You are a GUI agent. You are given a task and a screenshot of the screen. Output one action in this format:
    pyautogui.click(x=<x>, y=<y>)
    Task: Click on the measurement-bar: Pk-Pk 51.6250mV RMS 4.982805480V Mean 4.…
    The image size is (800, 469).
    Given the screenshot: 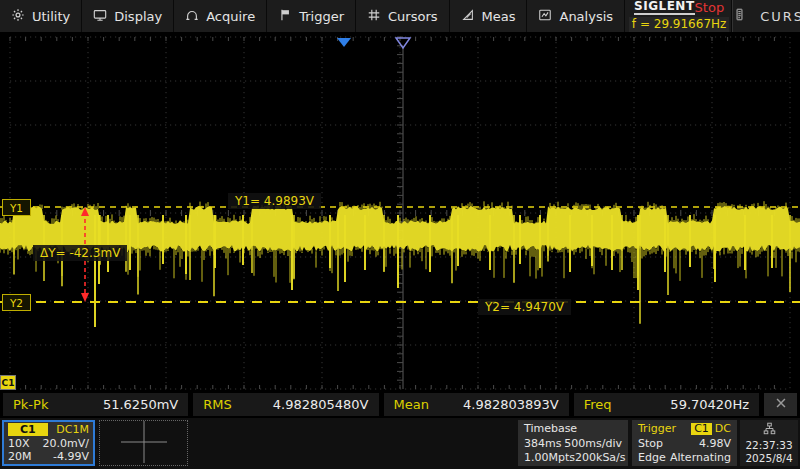 What is the action you would take?
    pyautogui.click(x=400, y=404)
    